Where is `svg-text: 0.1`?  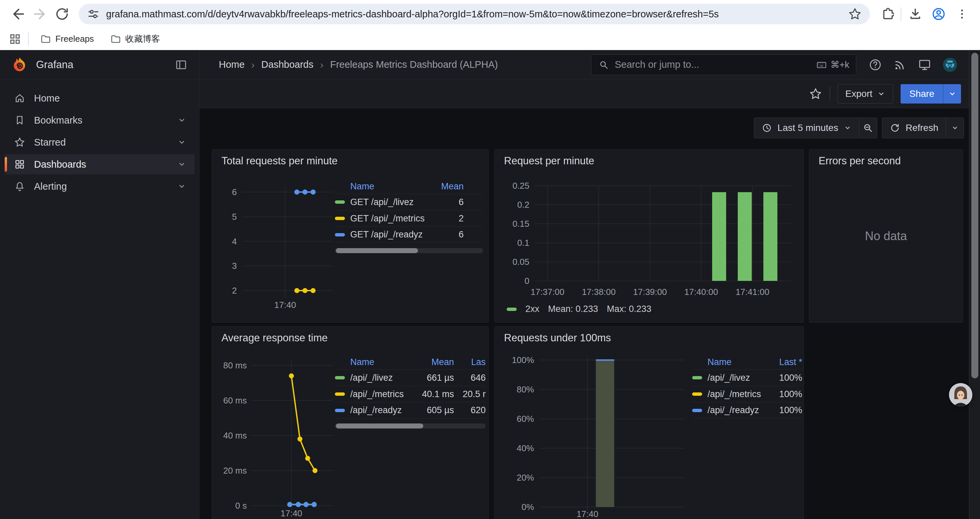
svg-text: 0.1 is located at coordinates (523, 243).